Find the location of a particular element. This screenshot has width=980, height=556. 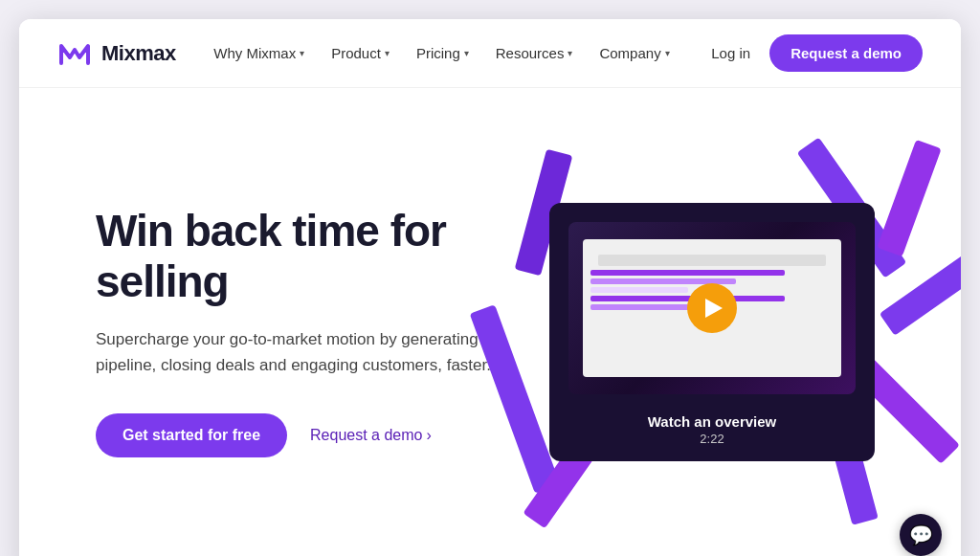

video-info: Watch an overview 2:22 is located at coordinates (712, 430).